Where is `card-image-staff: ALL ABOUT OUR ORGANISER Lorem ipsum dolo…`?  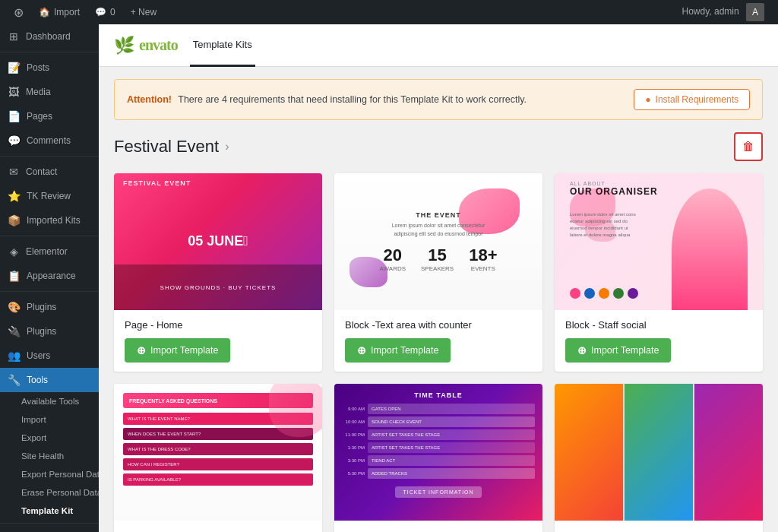
card-image-staff: ALL ABOUT OUR ORGANISER Lorem ipsum dolo… is located at coordinates (659, 242).